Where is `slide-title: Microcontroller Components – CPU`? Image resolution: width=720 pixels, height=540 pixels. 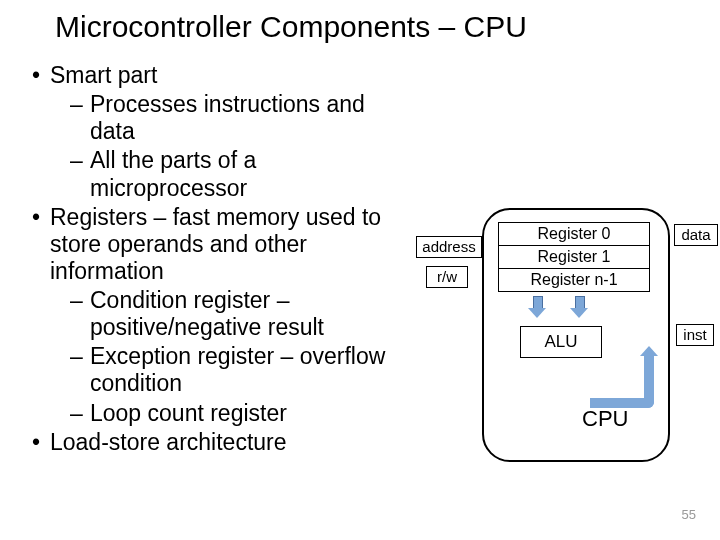 slide-title: Microcontroller Components – CPU is located at coordinates (291, 27).